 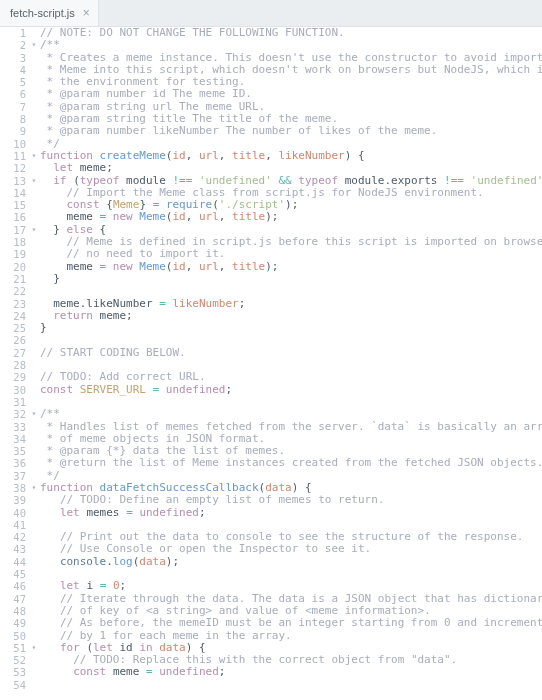 What do you see at coordinates (135, 390) in the screenshot?
I see `code-content: const SERVER_URL = undefined;` at bounding box center [135, 390].